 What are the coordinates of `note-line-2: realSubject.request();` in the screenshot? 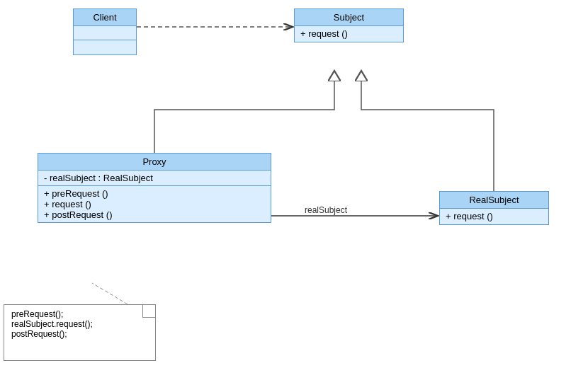 It's located at (79, 324).